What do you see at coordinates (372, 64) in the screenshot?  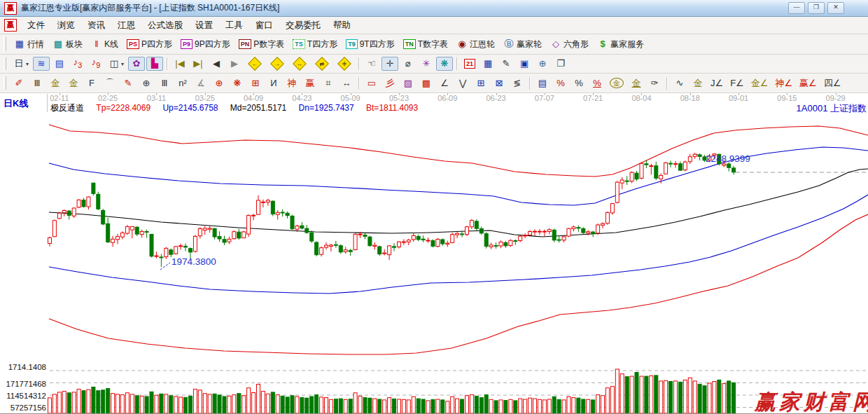 I see `tool-pan-hand: ☜` at bounding box center [372, 64].